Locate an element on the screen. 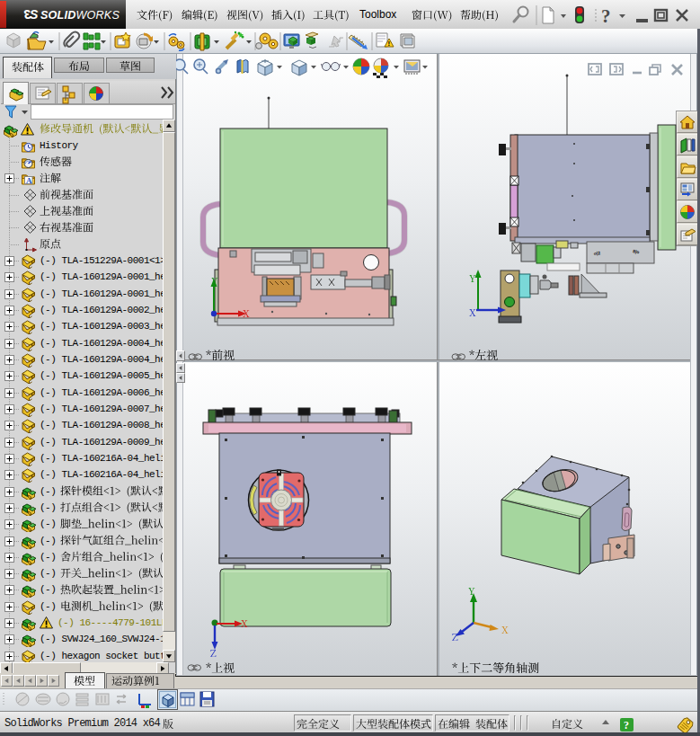 The width and height of the screenshot is (700, 736). svg-text: SOLIDWORKS is located at coordinates (80, 15).